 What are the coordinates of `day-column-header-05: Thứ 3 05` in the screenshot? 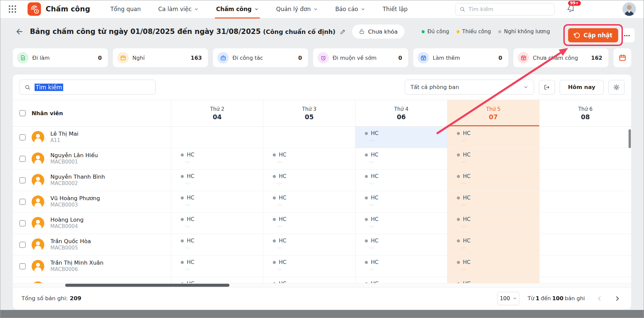 It's located at (309, 113).